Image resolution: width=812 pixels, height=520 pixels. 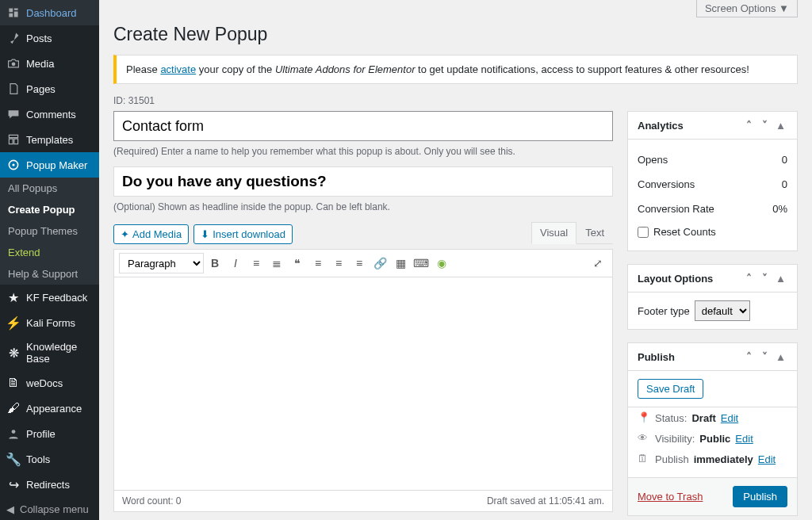 What do you see at coordinates (712, 181) in the screenshot?
I see `analytics-box: Analytics ˄ ˅ ▴ Opens0 Conversions0 Conv…` at bounding box center [712, 181].